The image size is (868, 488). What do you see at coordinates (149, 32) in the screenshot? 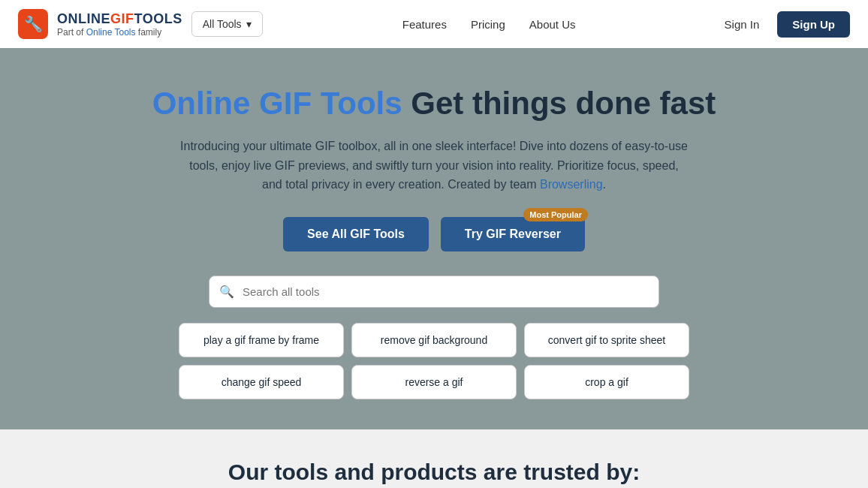
I see `subtitle-suffix: family` at bounding box center [149, 32].